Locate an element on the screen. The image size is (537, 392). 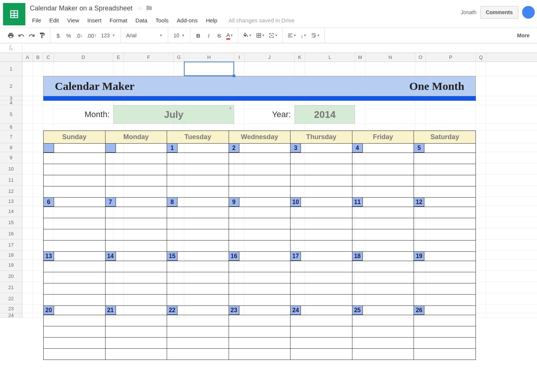
date-chip: 23 is located at coordinates (234, 310).